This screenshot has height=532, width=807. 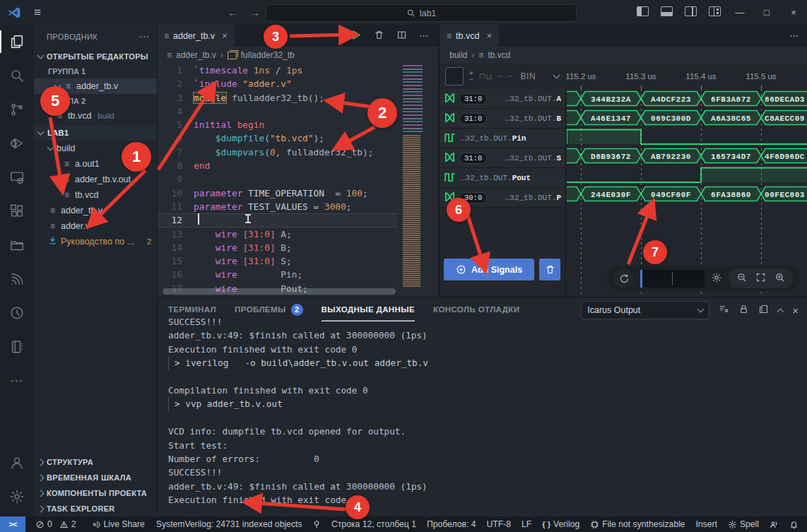 I want to click on sidebar-section-ВРЕМЕННАЯ ШКАЛА: ВРЕМЕННАЯ ШКАЛА, so click(x=95, y=478).